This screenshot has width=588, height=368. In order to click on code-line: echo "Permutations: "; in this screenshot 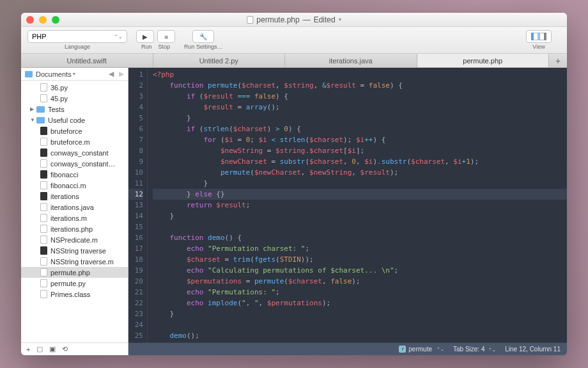, I will do `click(360, 292)`.